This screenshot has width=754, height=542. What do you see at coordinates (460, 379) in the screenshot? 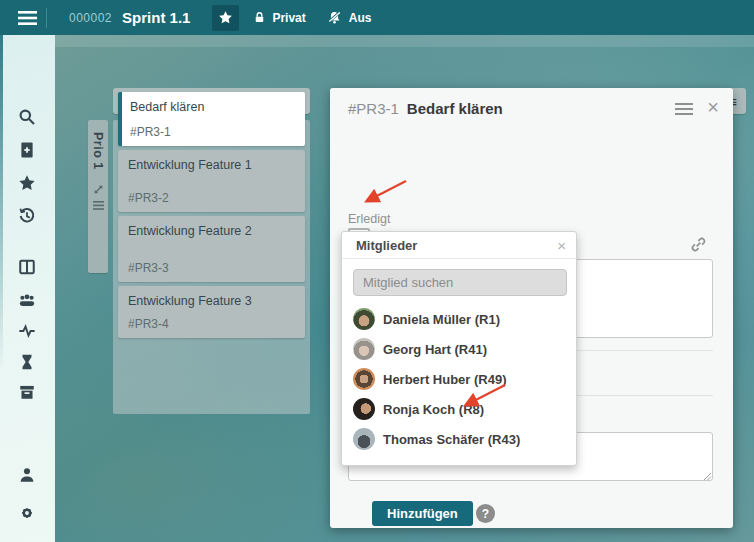
I see `member-row-herbert: Herbert Huber (R49)` at bounding box center [460, 379].